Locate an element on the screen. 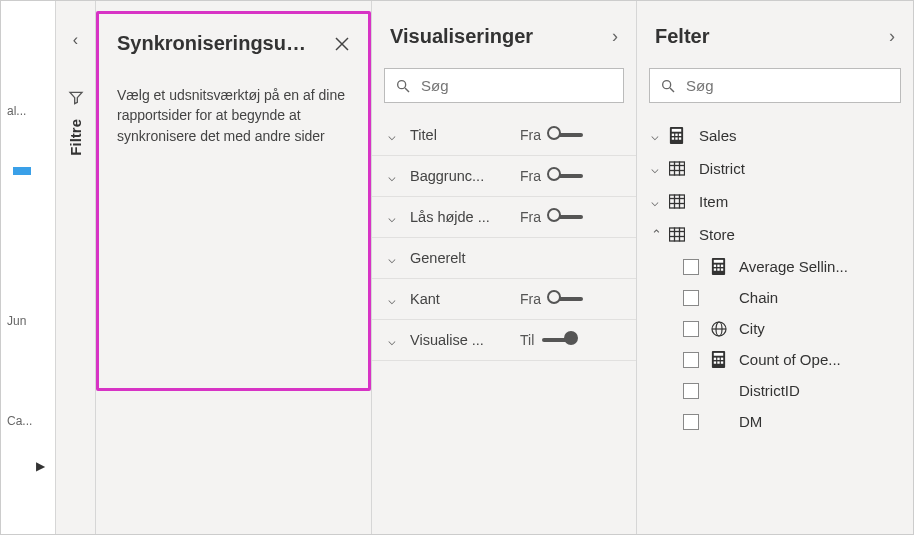  field-name: DM is located at coordinates (750, 422).